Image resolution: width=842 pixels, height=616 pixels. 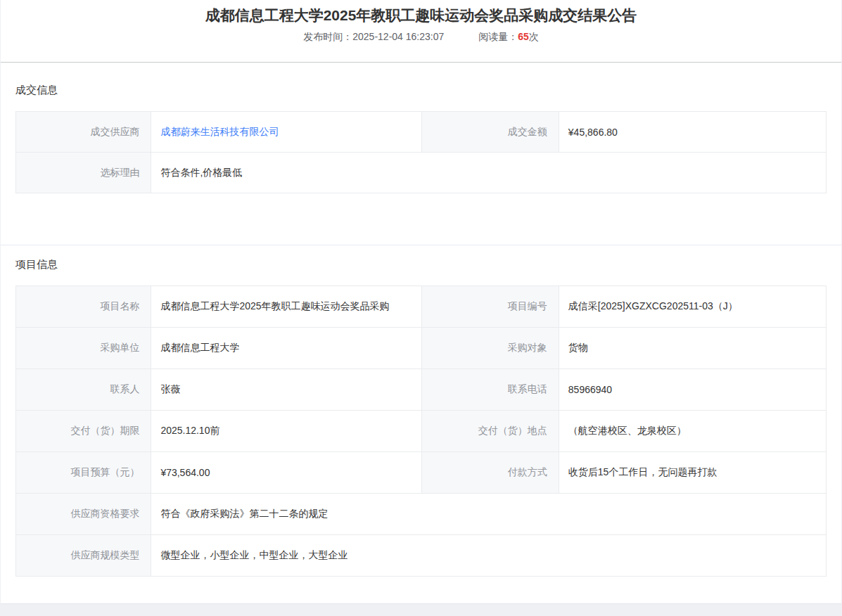 What do you see at coordinates (692, 307) in the screenshot?
I see `project-number-value: 成信采[2025]XGZXCG202511-03（J）` at bounding box center [692, 307].